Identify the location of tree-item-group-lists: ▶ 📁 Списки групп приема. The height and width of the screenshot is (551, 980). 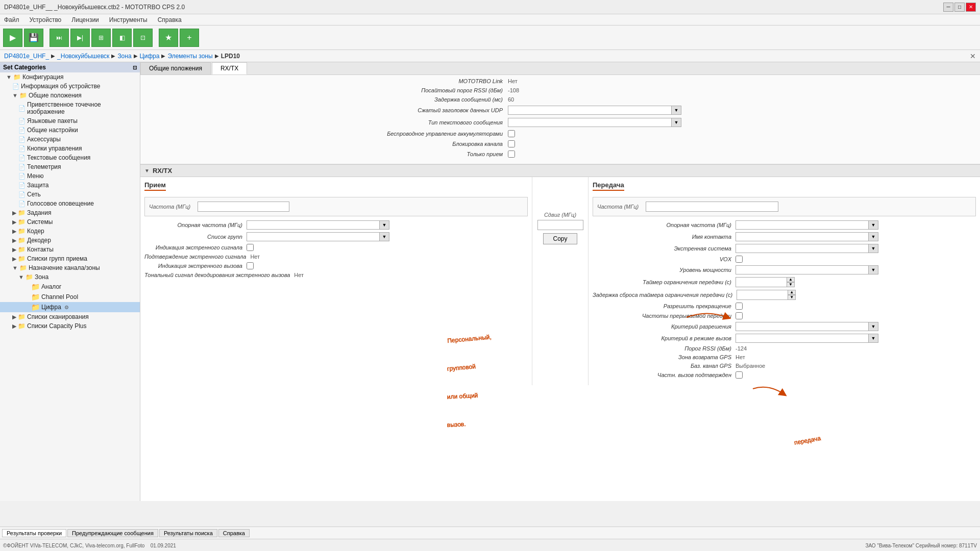
(70, 259).